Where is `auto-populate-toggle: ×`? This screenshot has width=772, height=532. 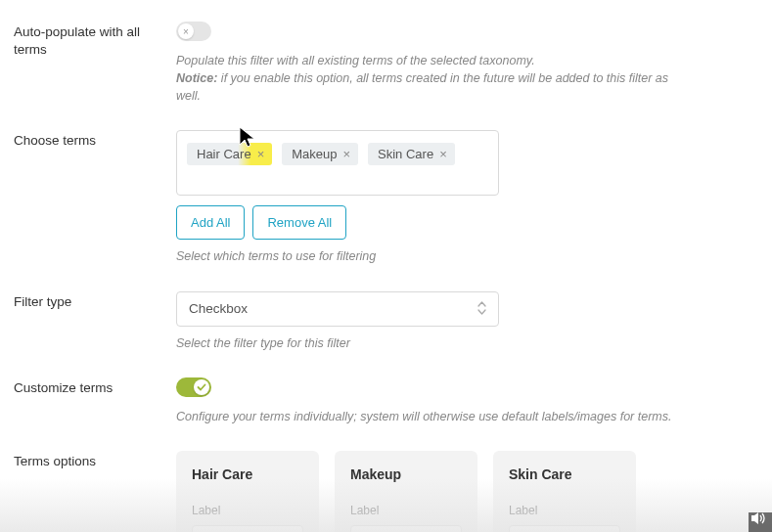 auto-populate-toggle: × is located at coordinates (194, 31).